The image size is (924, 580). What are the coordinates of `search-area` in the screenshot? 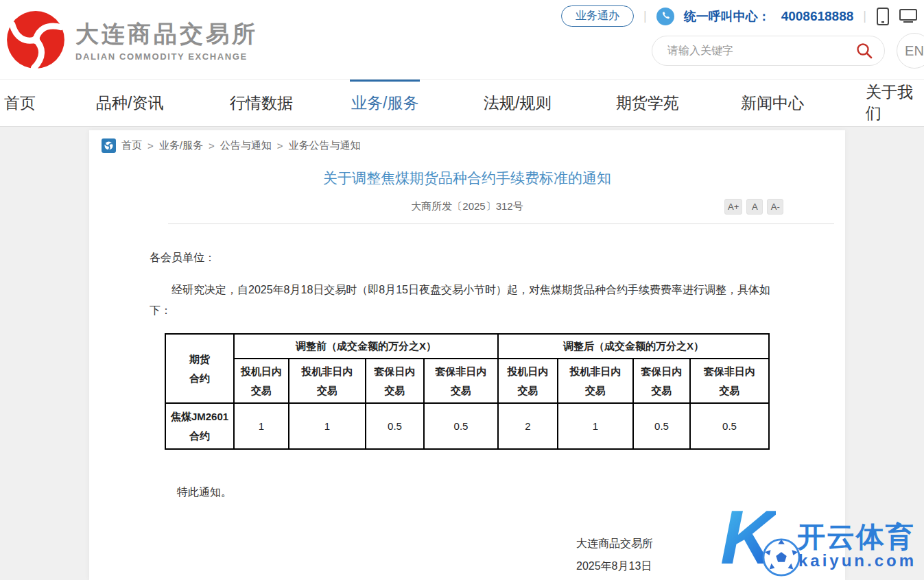 It's located at (768, 51).